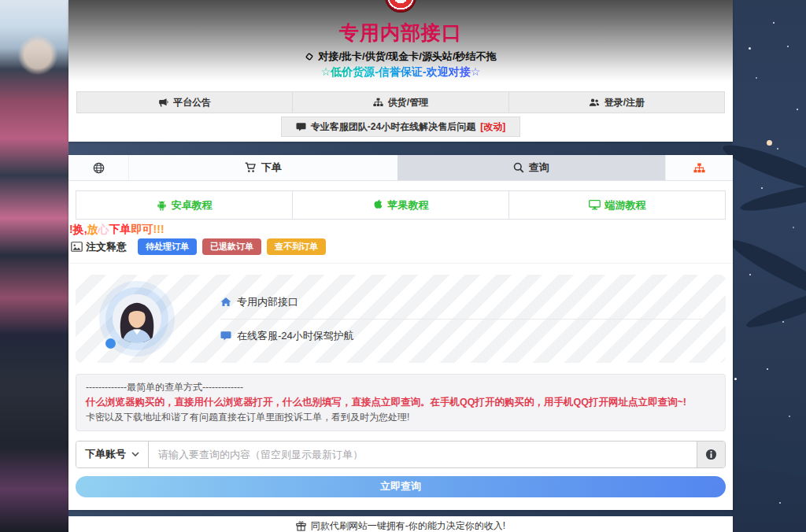 The width and height of the screenshot is (806, 532). Describe the element at coordinates (99, 168) in the screenshot. I see `globe-icon` at that location.